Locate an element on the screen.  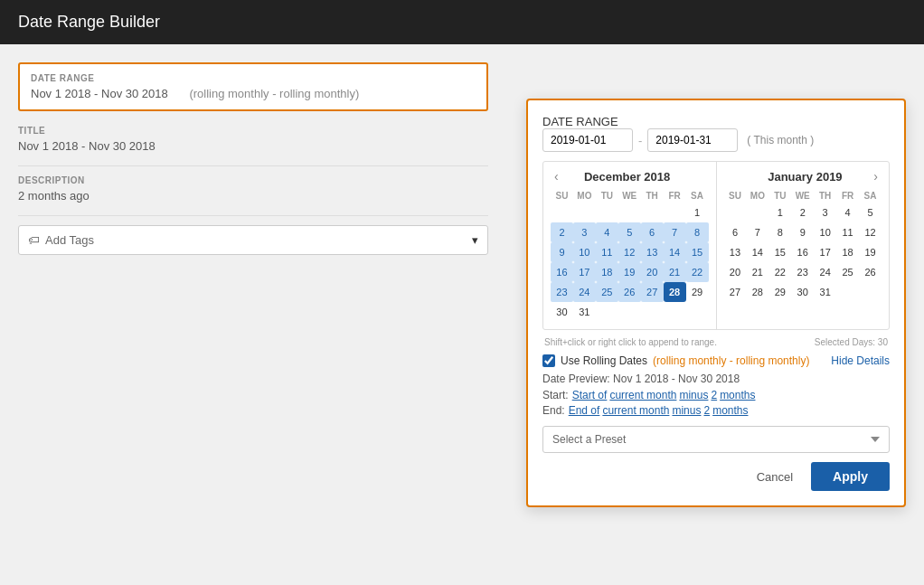
start-part-3: minus is located at coordinates (693, 395).